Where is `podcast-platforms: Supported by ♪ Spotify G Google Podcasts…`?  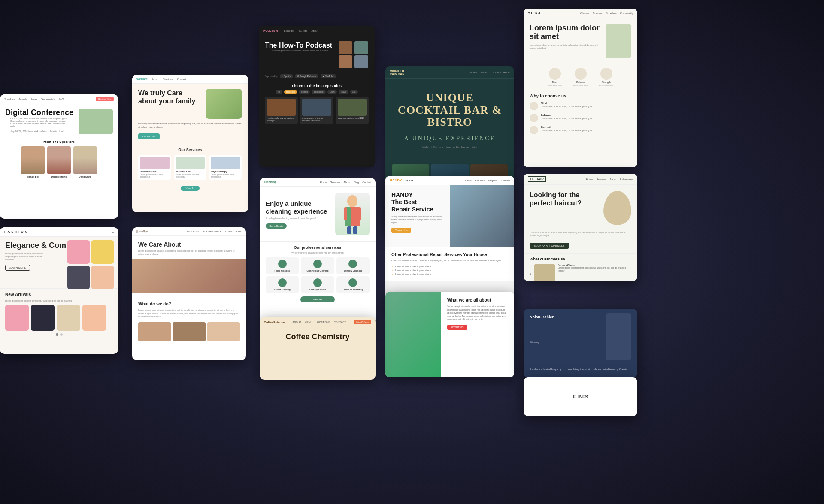 podcast-platforms: Supported by ♪ Spotify G Google Podcasts… is located at coordinates (317, 76).